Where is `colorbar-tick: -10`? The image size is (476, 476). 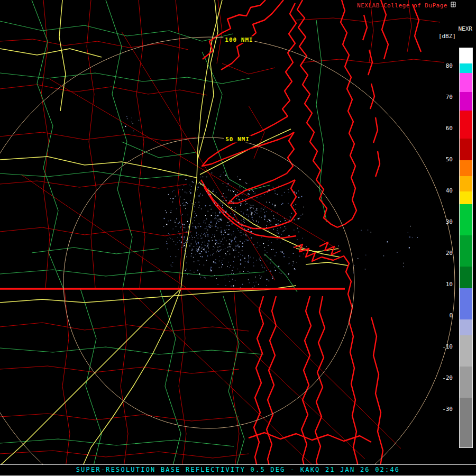 colorbar-tick: -10 is located at coordinates (441, 347).